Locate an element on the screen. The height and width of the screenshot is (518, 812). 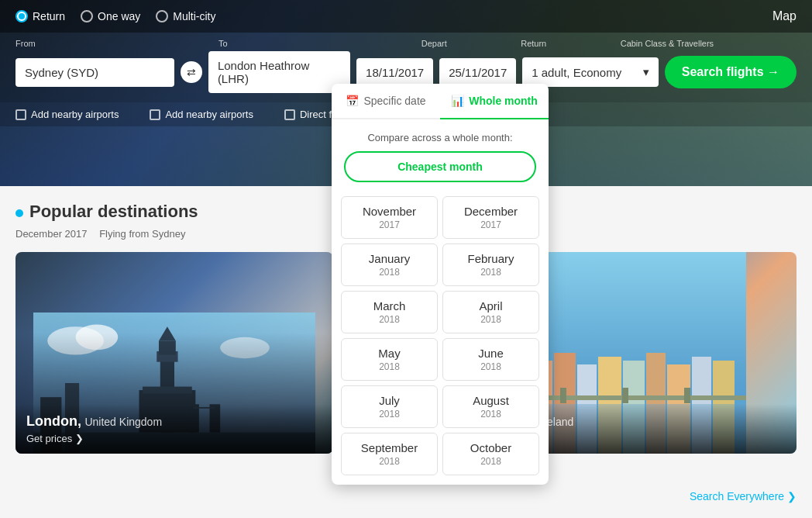
radio-oneway-label: One way is located at coordinates (119, 16).